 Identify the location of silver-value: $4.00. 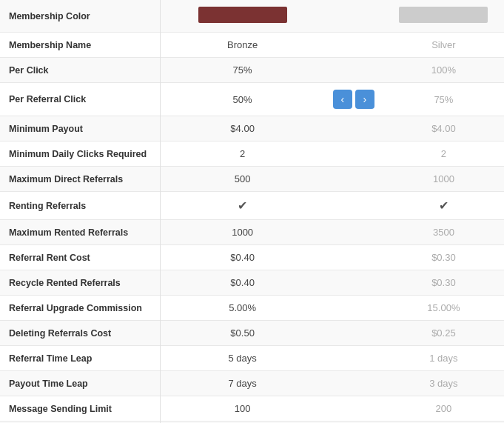
(444, 129).